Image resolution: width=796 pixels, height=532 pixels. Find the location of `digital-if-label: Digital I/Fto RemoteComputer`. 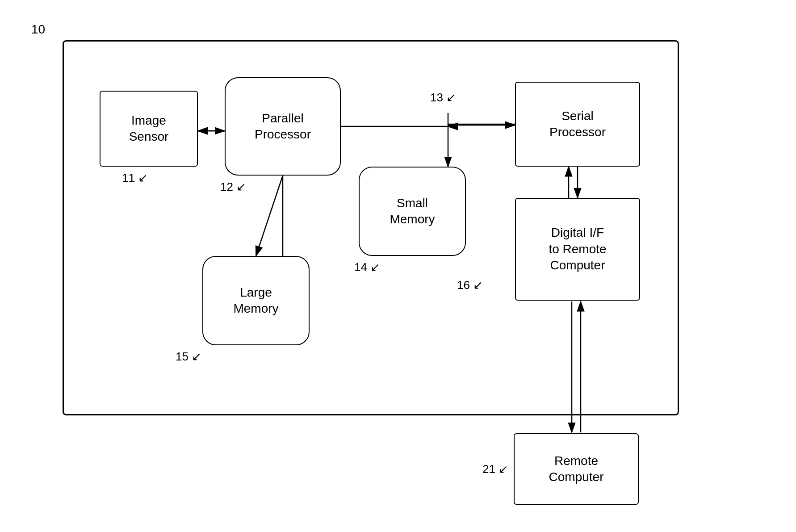

digital-if-label: Digital I/Fto RemoteComputer is located at coordinates (577, 249).